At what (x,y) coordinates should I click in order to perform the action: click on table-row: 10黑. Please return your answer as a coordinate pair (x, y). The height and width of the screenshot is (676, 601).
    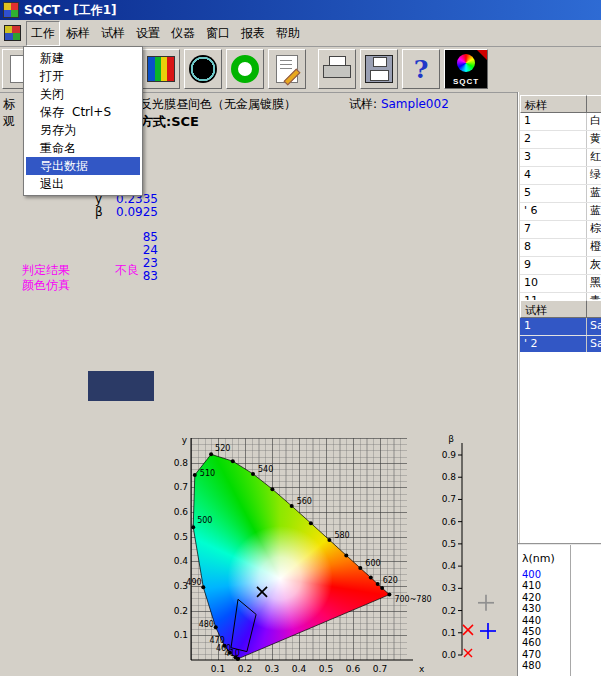
    Looking at the image, I should click on (560, 284).